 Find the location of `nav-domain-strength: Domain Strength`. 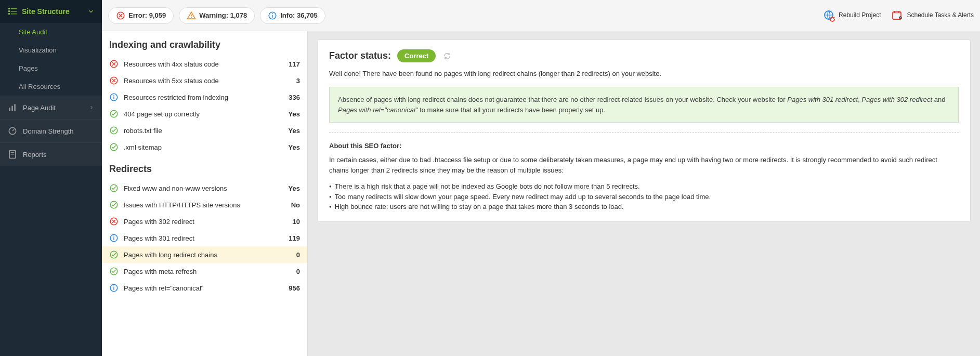

nav-domain-strength: Domain Strength is located at coordinates (51, 131).